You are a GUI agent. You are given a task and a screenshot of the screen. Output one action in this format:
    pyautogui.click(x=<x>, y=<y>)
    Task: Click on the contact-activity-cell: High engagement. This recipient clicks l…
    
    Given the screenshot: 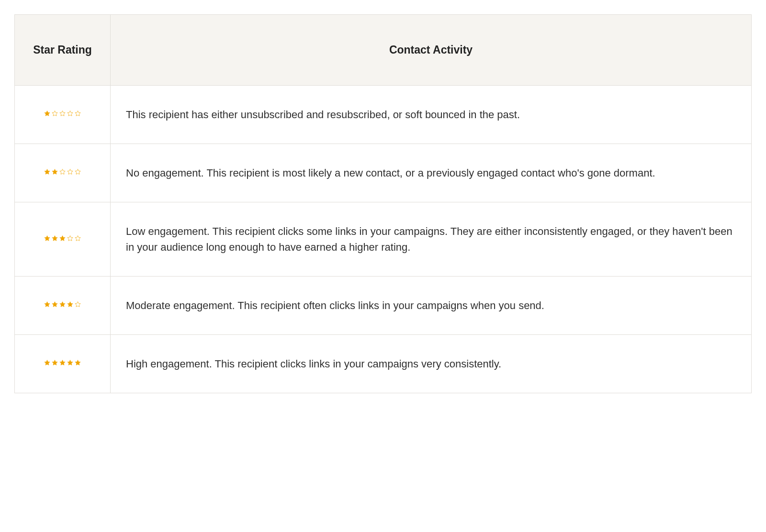 What is the action you would take?
    pyautogui.click(x=431, y=364)
    